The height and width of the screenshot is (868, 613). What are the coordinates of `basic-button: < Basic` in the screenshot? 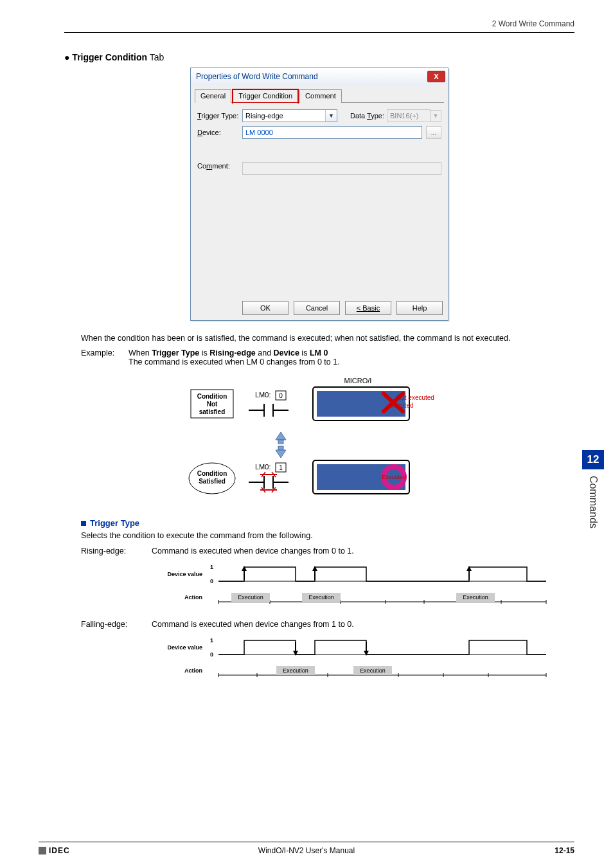 It's located at (368, 308).